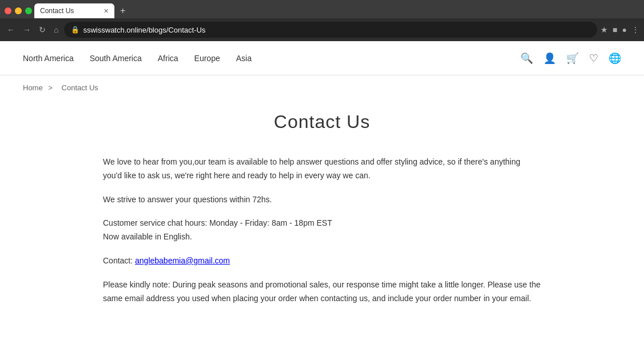  Describe the element at coordinates (137, 58) in the screenshot. I see `nav-links: North America South America Africa Europ…` at that location.